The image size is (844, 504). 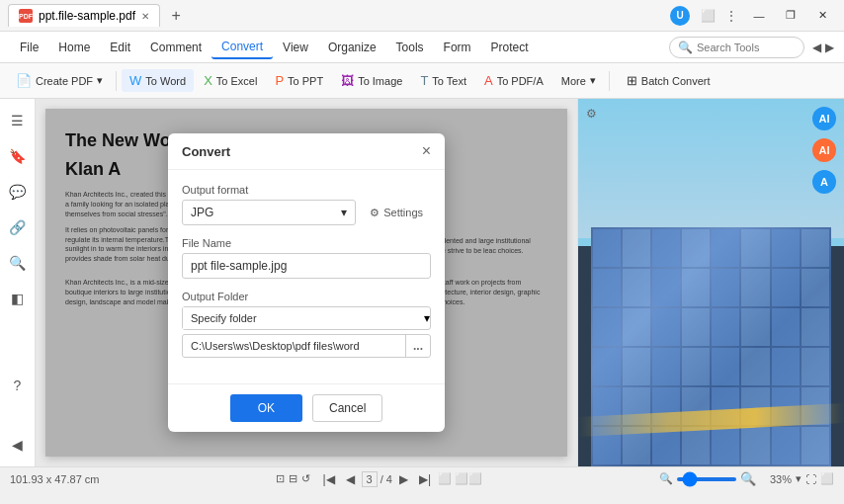 I want to click on sidebar-help-icon: ?, so click(x=18, y=385).